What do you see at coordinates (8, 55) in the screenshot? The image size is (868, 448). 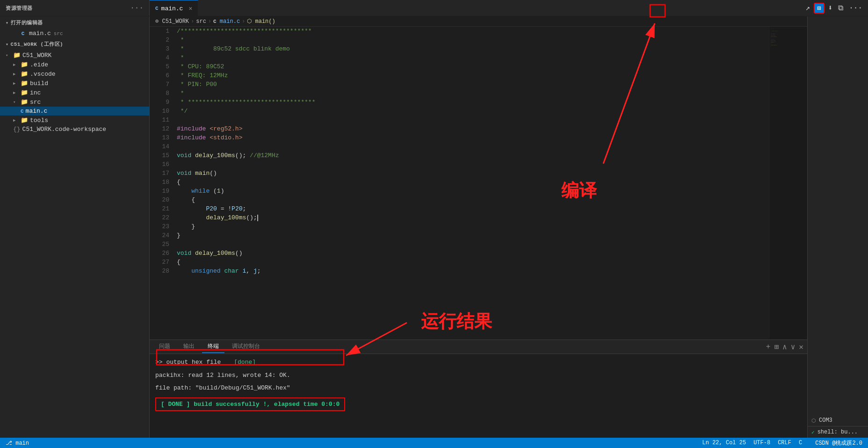 I see `collapse-icon: ▾` at bounding box center [8, 55].